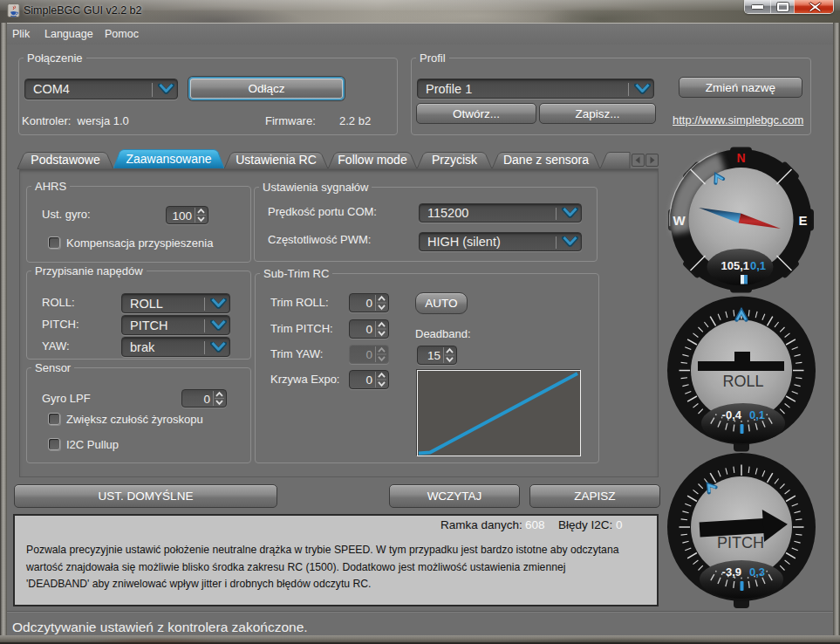 The width and height of the screenshot is (840, 644). Describe the element at coordinates (732, 572) in the screenshot. I see `svg-text: -3,9` at that location.